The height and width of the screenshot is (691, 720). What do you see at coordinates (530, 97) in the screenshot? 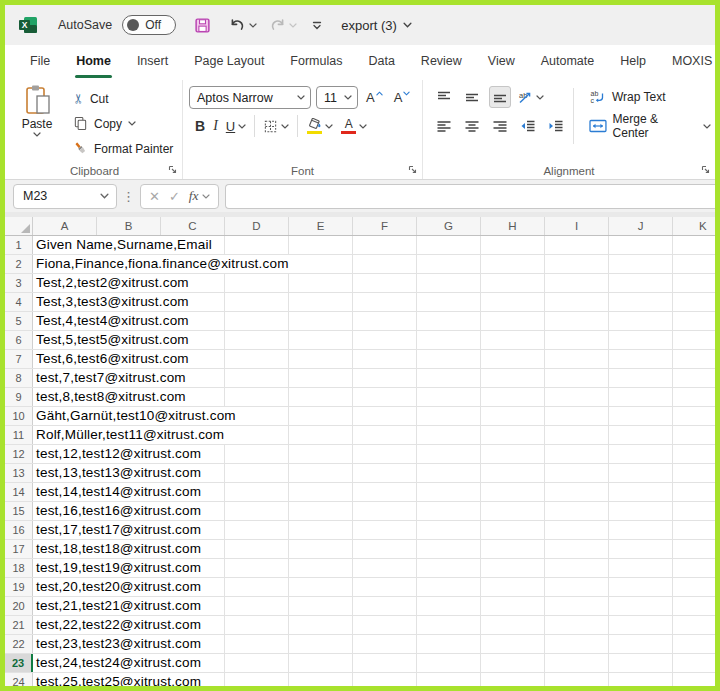
I see `orientation-button: ab` at bounding box center [530, 97].